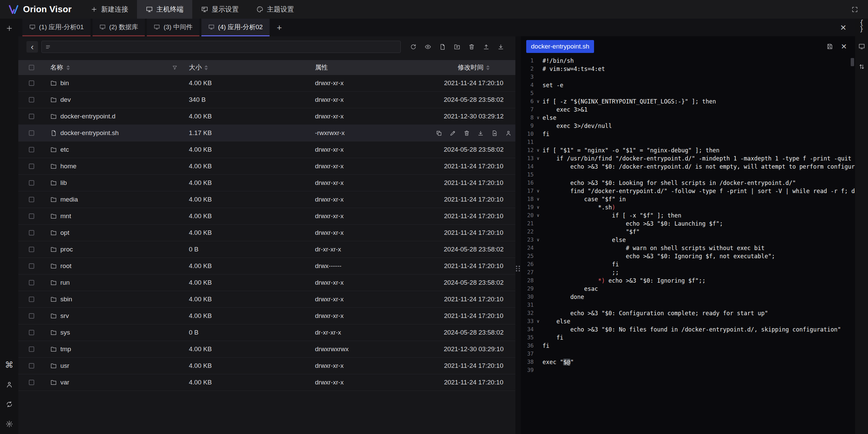 The width and height of the screenshot is (868, 434). What do you see at coordinates (852, 62) in the screenshot?
I see `editor-scrollbar-thumb` at bounding box center [852, 62].